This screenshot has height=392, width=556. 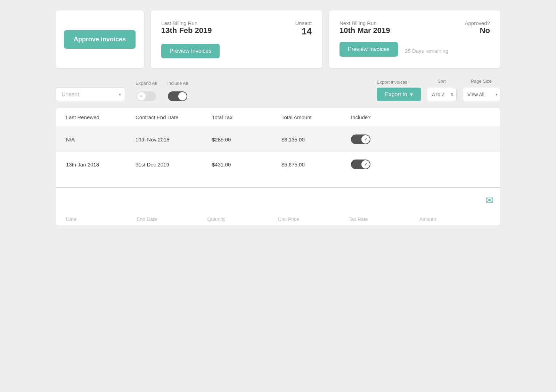 I want to click on include-all-label: Include All, so click(x=177, y=83).